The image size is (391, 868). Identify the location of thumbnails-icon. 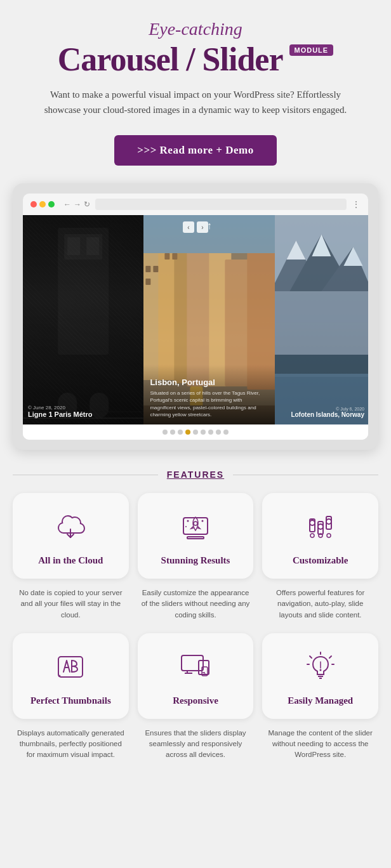
(70, 667).